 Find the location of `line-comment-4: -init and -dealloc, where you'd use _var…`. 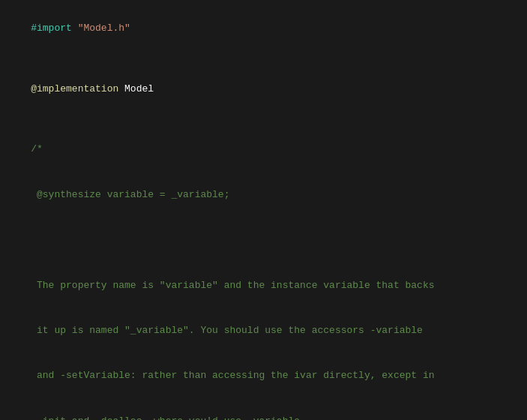

line-comment-4: -init and -dealloc, where you'd use _var… is located at coordinates (264, 410).